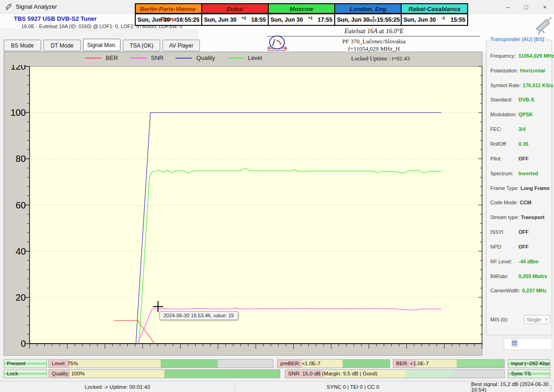 This screenshot has width=554, height=392. Describe the element at coordinates (520, 159) in the screenshot. I see `transponder-row: Pilot:OFF` at that location.